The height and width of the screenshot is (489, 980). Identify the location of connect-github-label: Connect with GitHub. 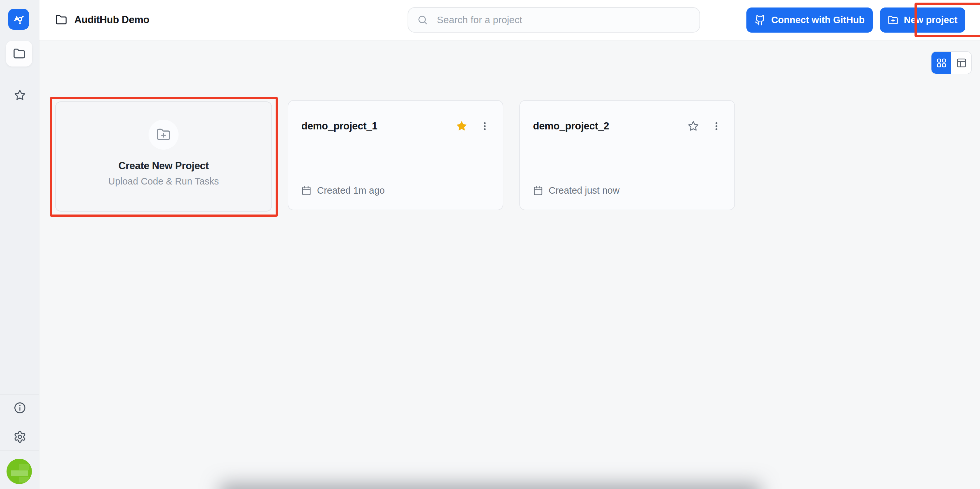
(818, 20).